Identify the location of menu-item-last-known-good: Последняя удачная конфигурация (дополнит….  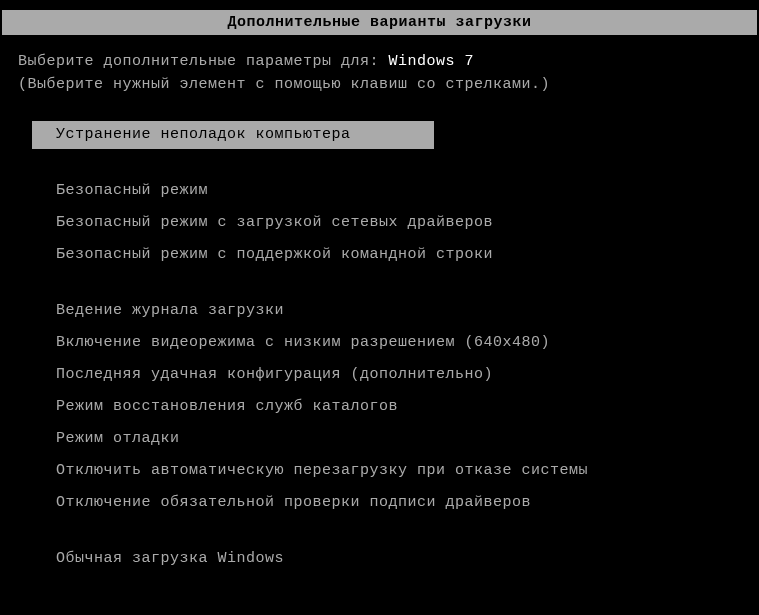
(386, 375).